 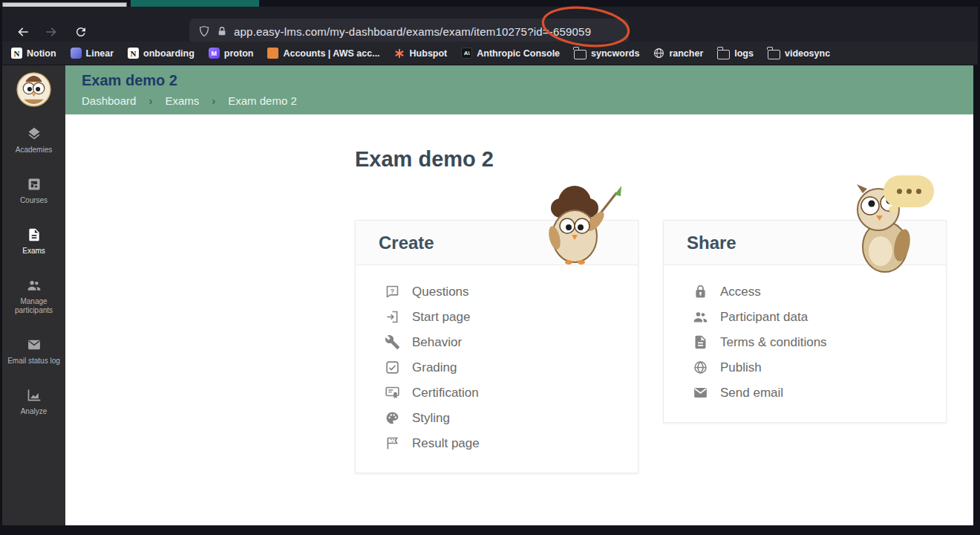 I want to click on menu-item-behavior: Behavior, so click(x=500, y=342).